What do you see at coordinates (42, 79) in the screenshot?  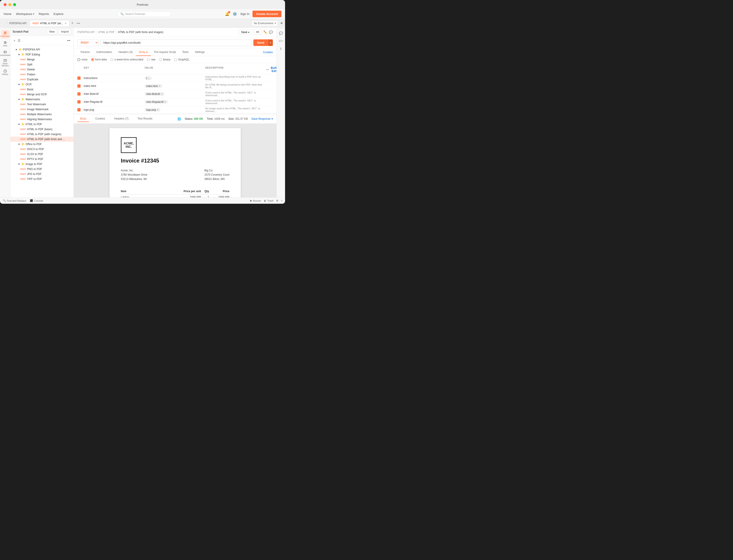 I see `tree-item-duplicate: POST Duplicate` at bounding box center [42, 79].